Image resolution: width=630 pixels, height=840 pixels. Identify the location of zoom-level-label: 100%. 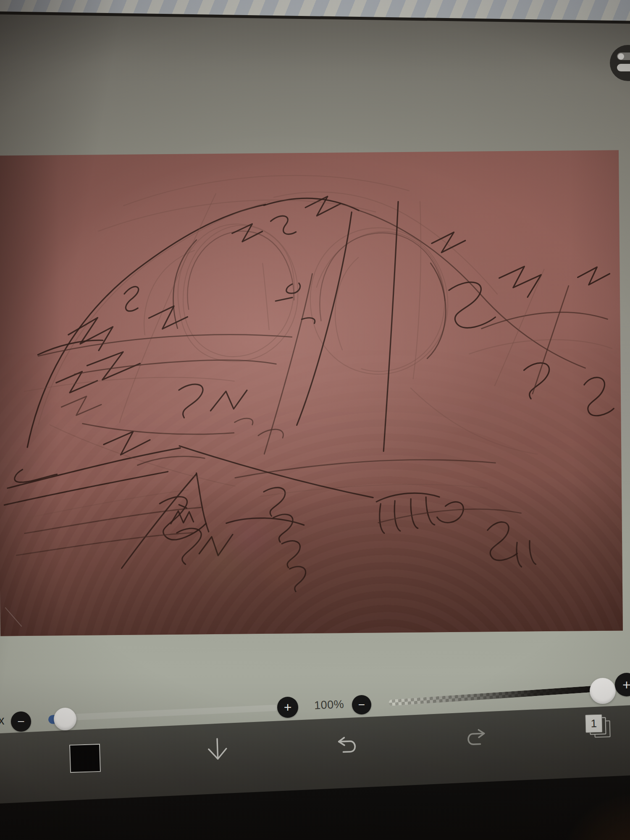
(329, 705).